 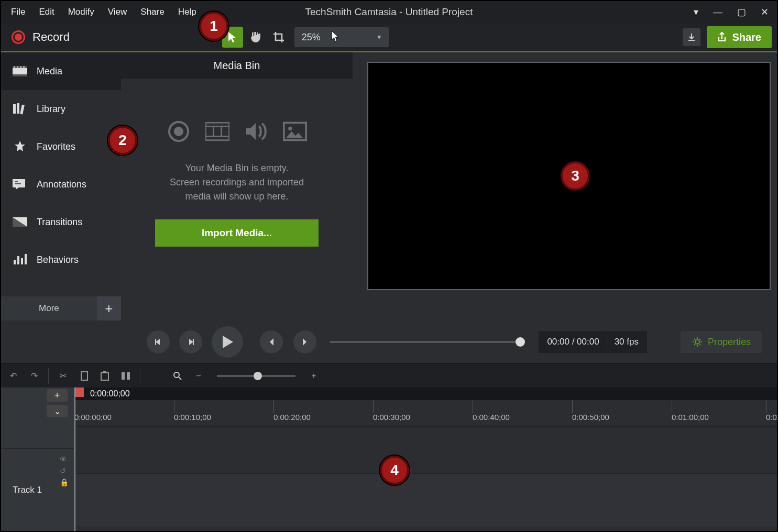 What do you see at coordinates (64, 482) in the screenshot?
I see `lock-icon: 🔒` at bounding box center [64, 482].